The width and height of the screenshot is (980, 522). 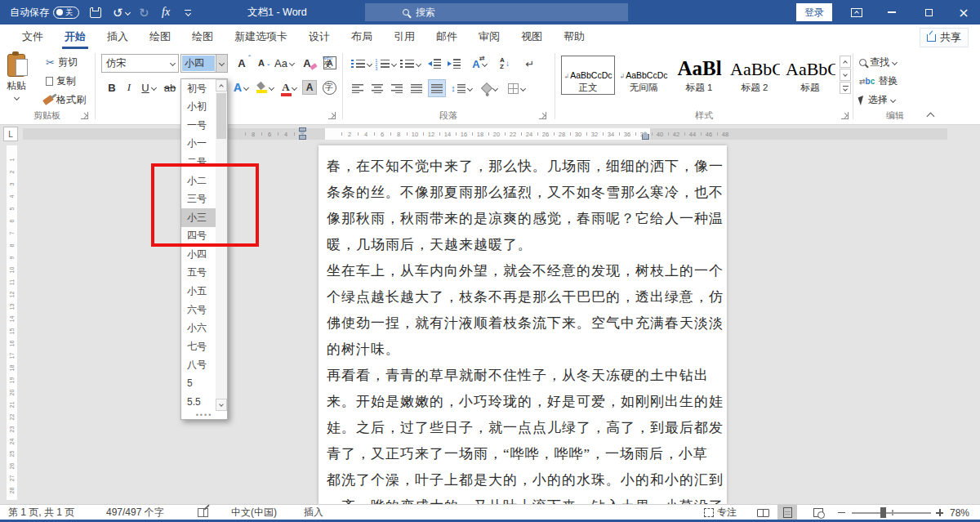 I want to click on justify-button, so click(x=416, y=88).